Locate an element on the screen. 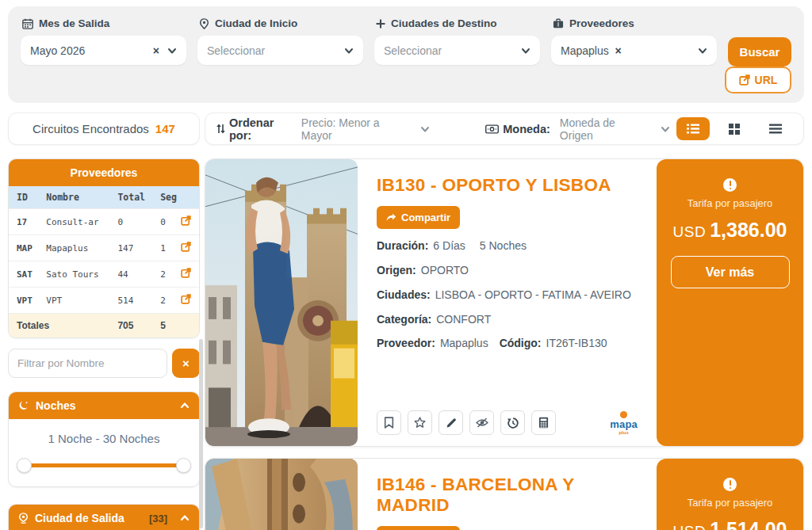  tour-photo-lisboa is located at coordinates (282, 303).